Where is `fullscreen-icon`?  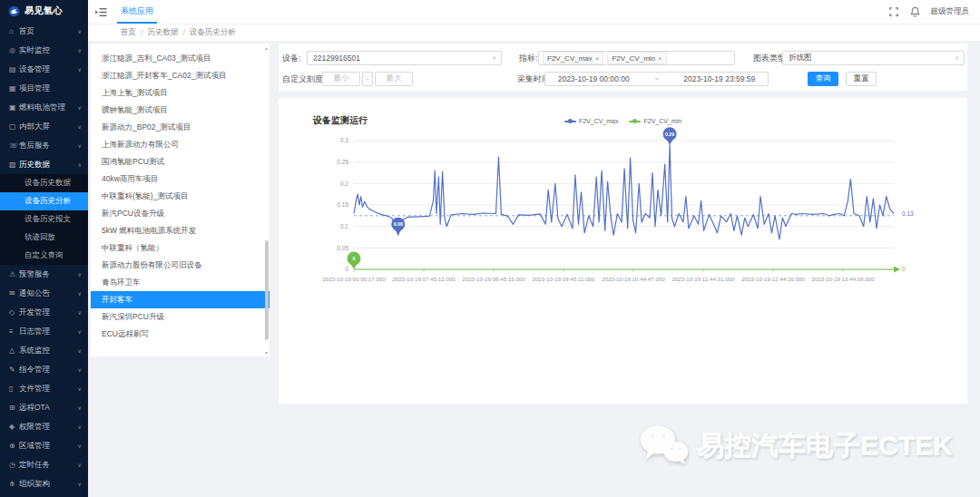 fullscreen-icon is located at coordinates (894, 12).